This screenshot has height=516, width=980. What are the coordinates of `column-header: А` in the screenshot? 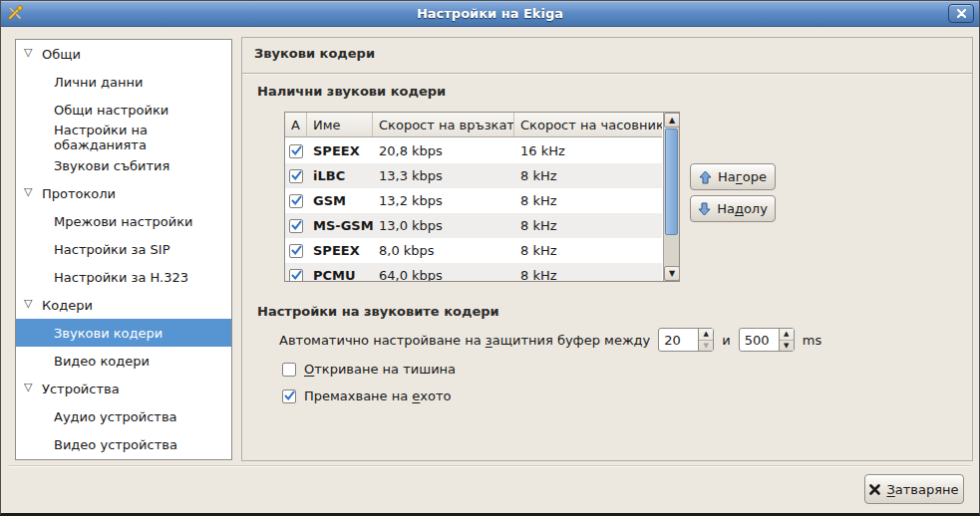 It's located at (296, 125).